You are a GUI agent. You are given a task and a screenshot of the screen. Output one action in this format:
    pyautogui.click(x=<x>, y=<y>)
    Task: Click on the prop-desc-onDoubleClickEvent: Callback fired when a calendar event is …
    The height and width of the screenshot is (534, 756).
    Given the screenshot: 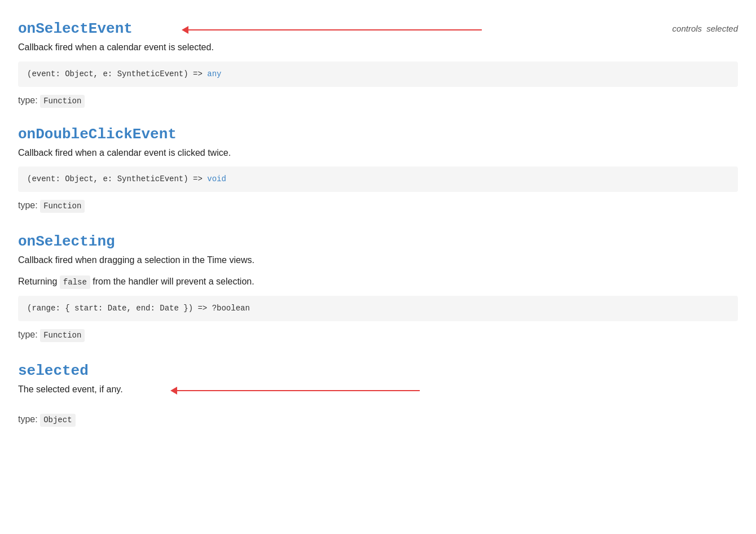 What is the action you would take?
    pyautogui.click(x=378, y=153)
    